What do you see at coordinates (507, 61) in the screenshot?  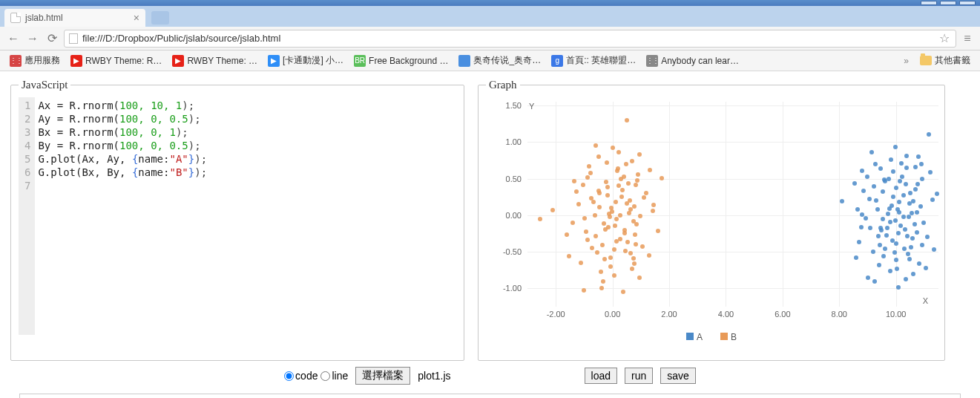 I see `bookmark-label: 奥奇传说_奥奇…` at bounding box center [507, 61].